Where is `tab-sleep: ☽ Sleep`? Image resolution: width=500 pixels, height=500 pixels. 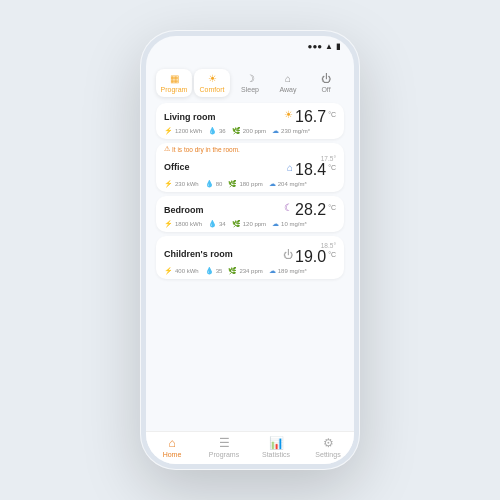
tab-sleep: ☽ Sleep is located at coordinates (250, 83).